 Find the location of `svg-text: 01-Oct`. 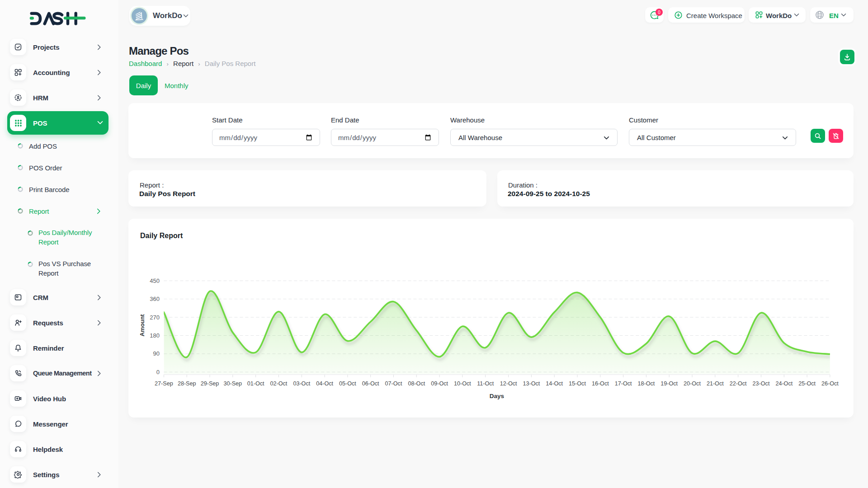

svg-text: 01-Oct is located at coordinates (256, 384).